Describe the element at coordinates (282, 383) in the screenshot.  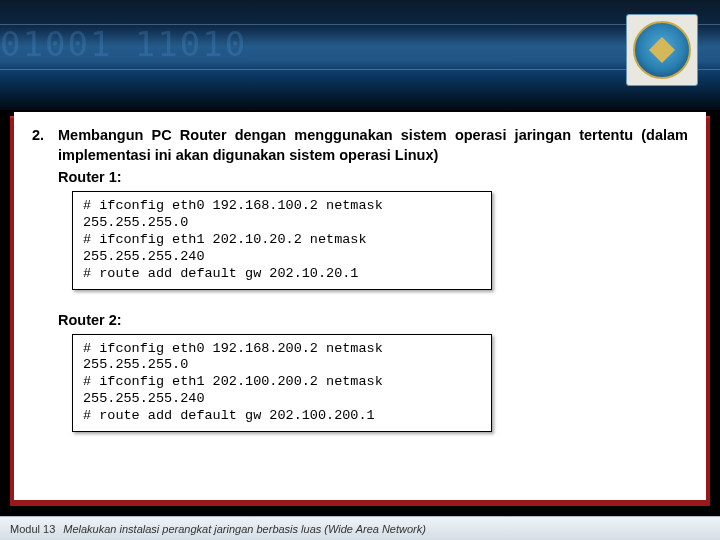
I see `router2-code: # ifconfig eth0 192.168.200.2 netmask 25…` at that location.